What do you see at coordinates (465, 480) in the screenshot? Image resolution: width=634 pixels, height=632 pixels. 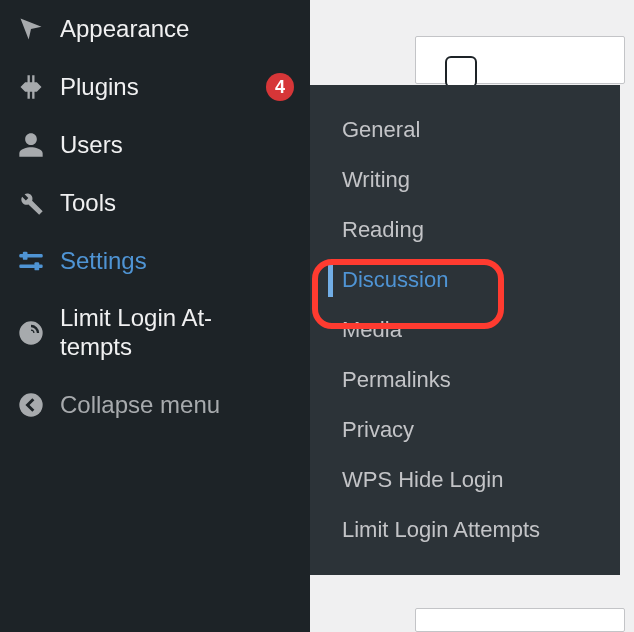 I see `submenu-item-wps-hide-login: WPS Hide Login` at bounding box center [465, 480].